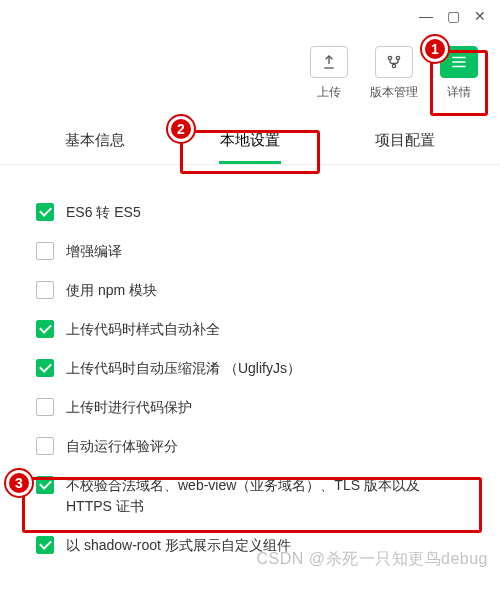 The height and width of the screenshot is (590, 500). Describe the element at coordinates (250, 408) in the screenshot. I see `setting-protect: 上传时进行代码保护` at that location.